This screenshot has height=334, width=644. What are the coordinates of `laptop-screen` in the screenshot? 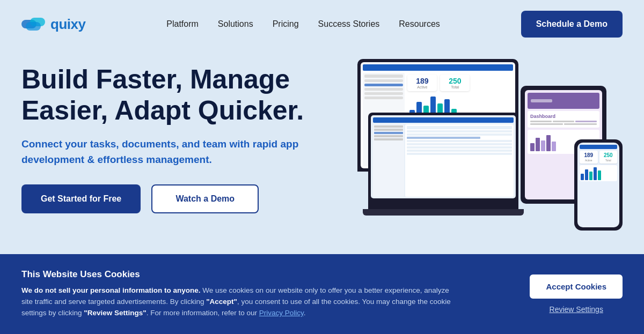 It's located at (443, 157).